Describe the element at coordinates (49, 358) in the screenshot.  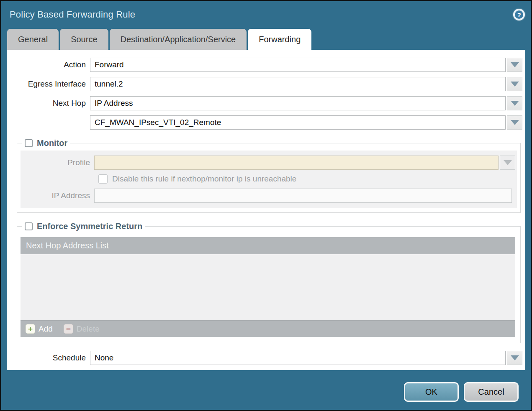
I see `schedule-label: Schedule` at that location.